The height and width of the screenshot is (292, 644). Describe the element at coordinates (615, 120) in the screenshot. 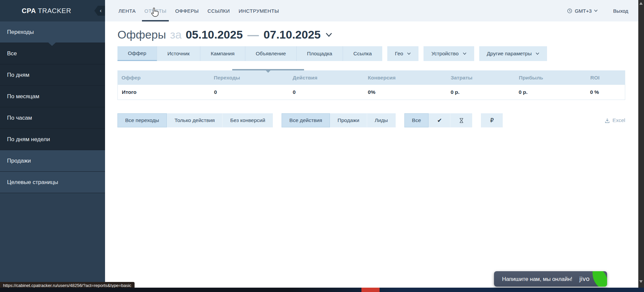

I see `export-excel-button: Excel` at that location.